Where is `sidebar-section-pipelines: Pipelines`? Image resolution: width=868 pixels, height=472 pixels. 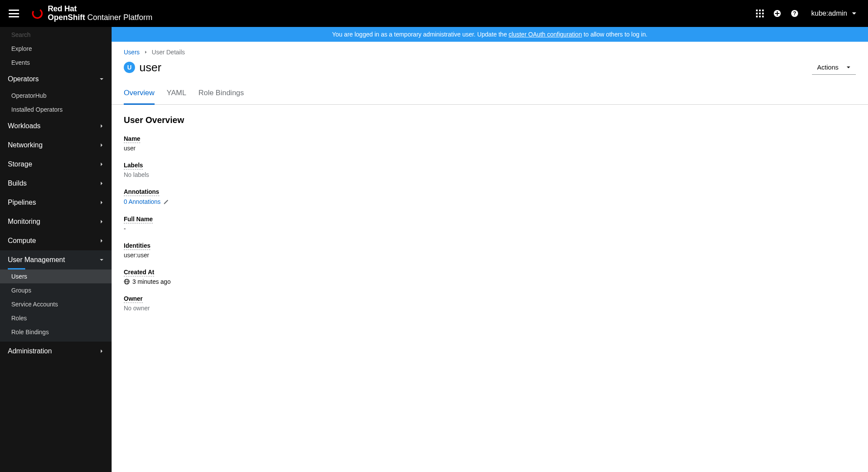
sidebar-section-pipelines: Pipelines is located at coordinates (56, 203).